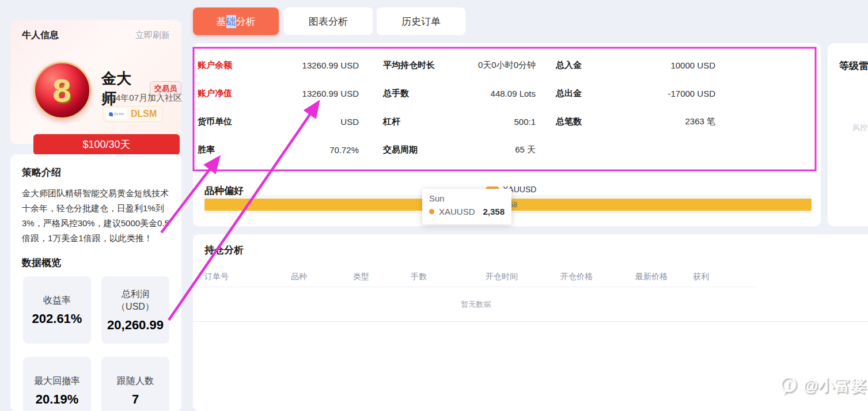 This screenshot has width=868, height=411. Describe the element at coordinates (457, 212) in the screenshot. I see `tooltip-series-name: XAUUSD` at that location.